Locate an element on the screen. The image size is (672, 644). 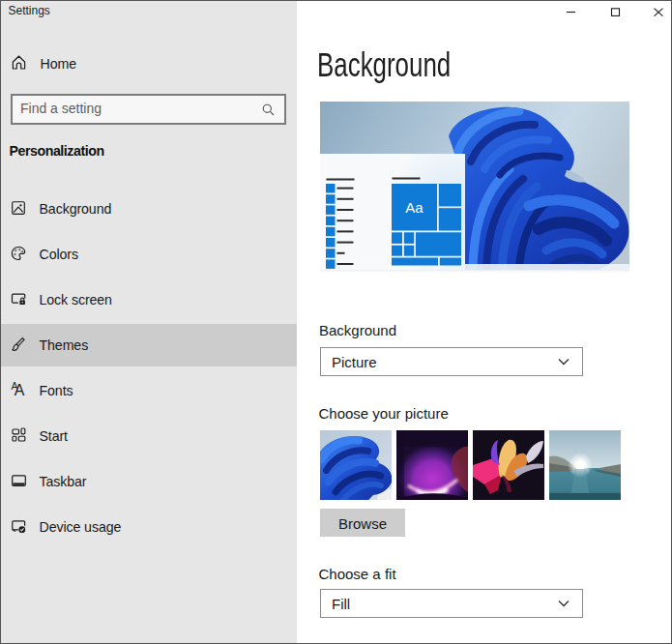
svg-text: A is located at coordinates (19, 391).